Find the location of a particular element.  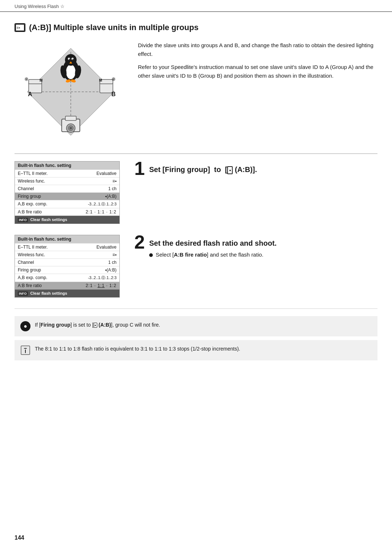

svg-text: A is located at coordinates (30, 94).